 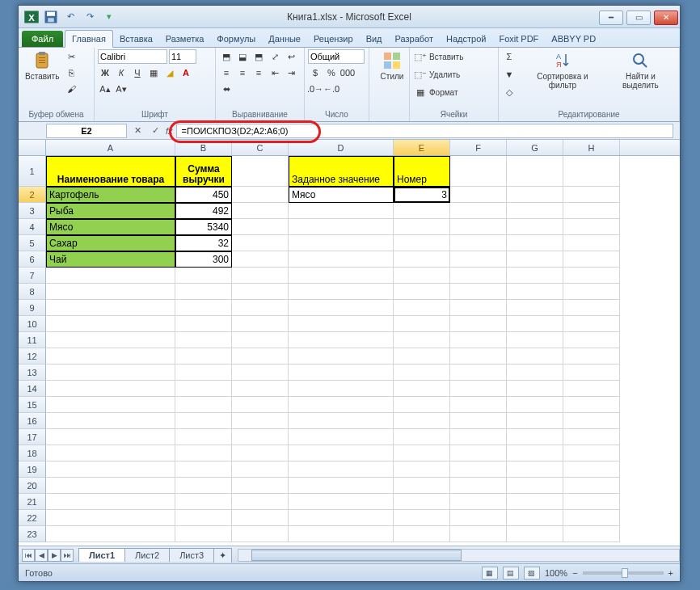 I want to click on number-format-select, so click(x=336, y=57).